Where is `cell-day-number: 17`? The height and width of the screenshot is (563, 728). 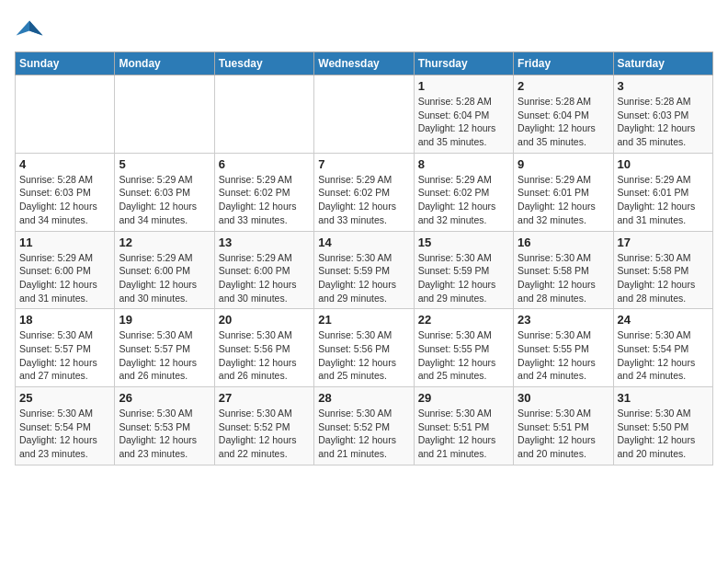 cell-day-number: 17 is located at coordinates (664, 243).